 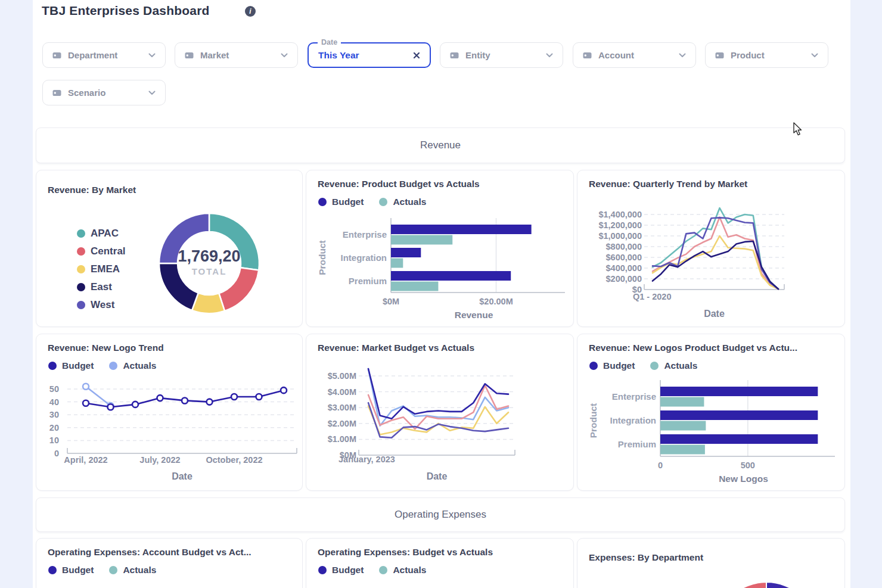 What do you see at coordinates (634, 397) in the screenshot?
I see `svg-text: Enterprise` at bounding box center [634, 397].